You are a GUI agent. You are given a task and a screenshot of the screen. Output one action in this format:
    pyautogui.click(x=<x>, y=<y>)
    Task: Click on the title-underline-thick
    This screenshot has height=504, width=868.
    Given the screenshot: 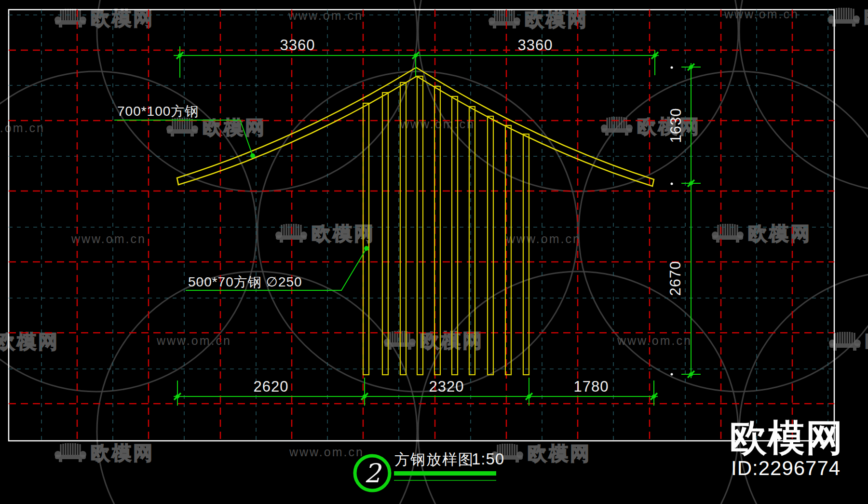 What is the action you would take?
    pyautogui.click(x=445, y=474)
    